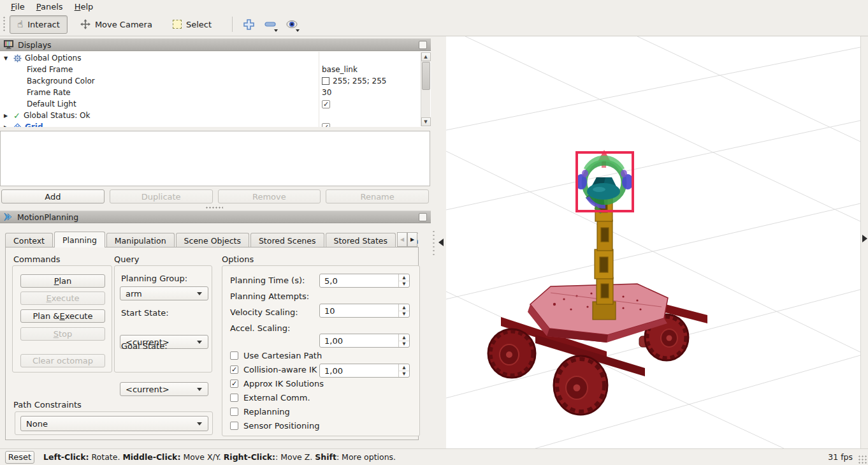 This screenshot has height=465, width=868. What do you see at coordinates (423, 45) in the screenshot?
I see `displays-panel-hide-button` at bounding box center [423, 45].